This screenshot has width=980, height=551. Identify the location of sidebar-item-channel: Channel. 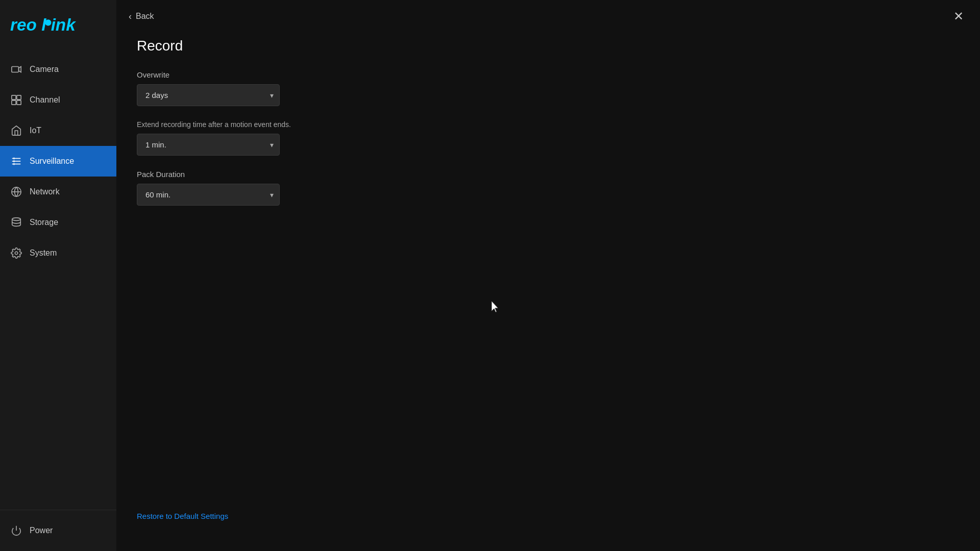
(58, 100).